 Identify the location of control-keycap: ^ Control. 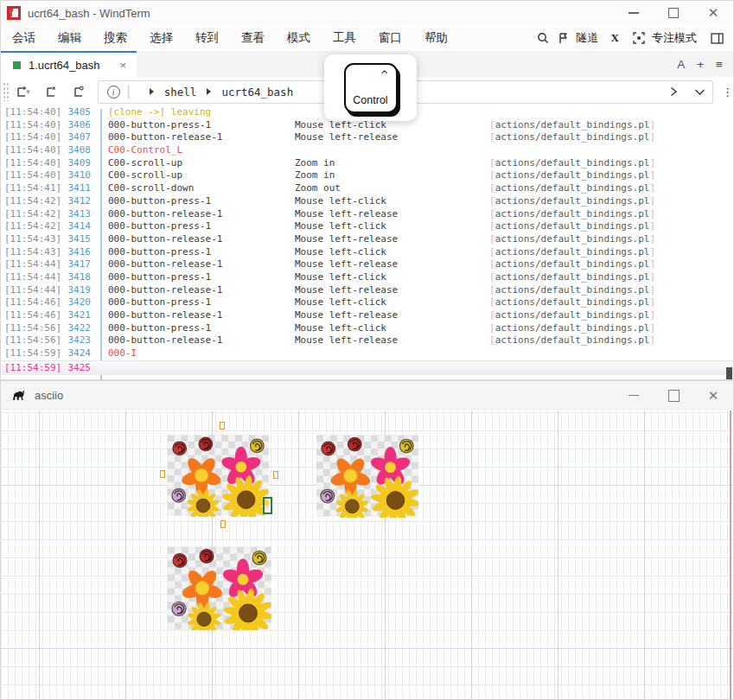
(371, 88).